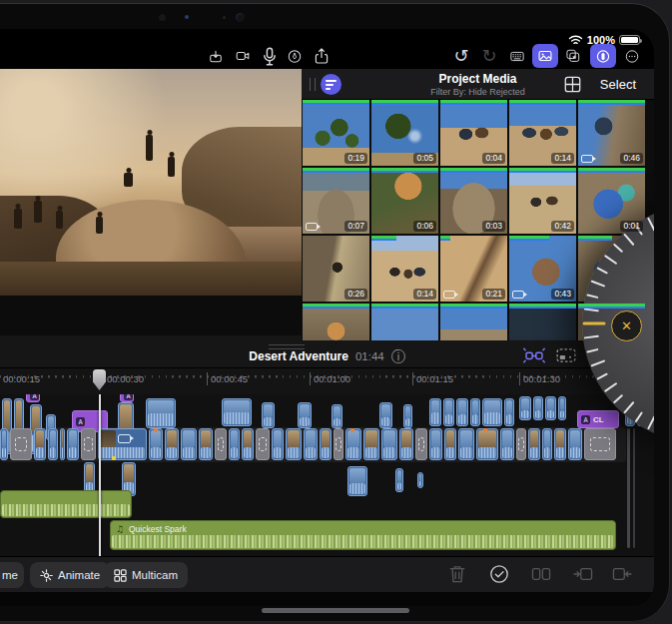  What do you see at coordinates (543, 201) in the screenshot?
I see `media-thumbnail: 0:42` at bounding box center [543, 201].